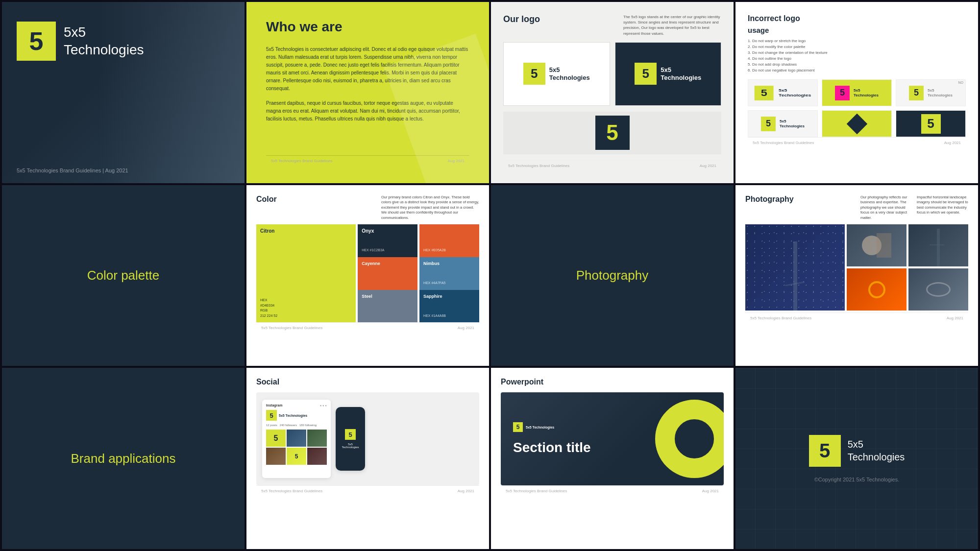  I want to click on color-swatches-row1: Citron HEX#D4E034RGB212 224 52 Onyx HEX …, so click(368, 273).